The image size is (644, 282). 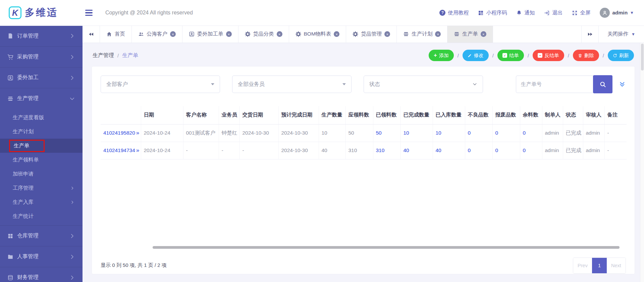 I want to click on tab-label: 货品分类, so click(x=264, y=34).